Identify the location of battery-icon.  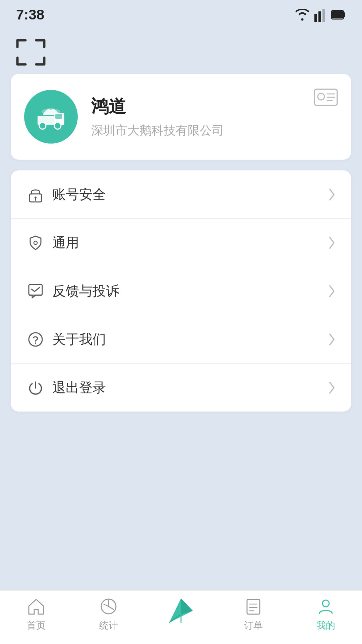
(339, 15).